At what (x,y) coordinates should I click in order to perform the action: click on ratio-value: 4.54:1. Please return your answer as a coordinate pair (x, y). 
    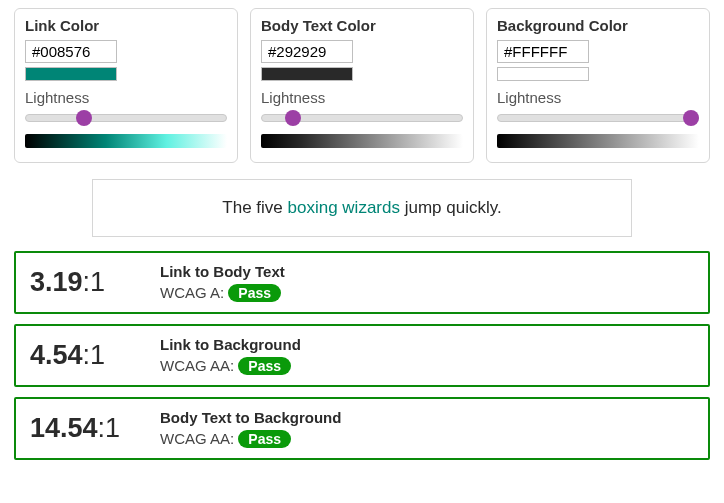
    Looking at the image, I should click on (85, 356).